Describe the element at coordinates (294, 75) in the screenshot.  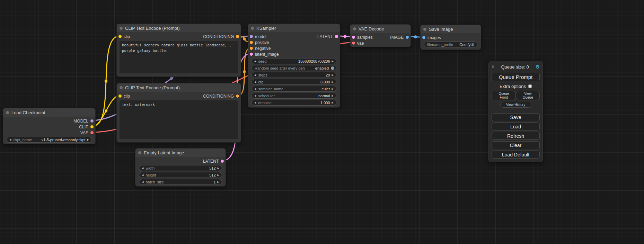
I see `widget-steps: ◀steps20▶` at that location.